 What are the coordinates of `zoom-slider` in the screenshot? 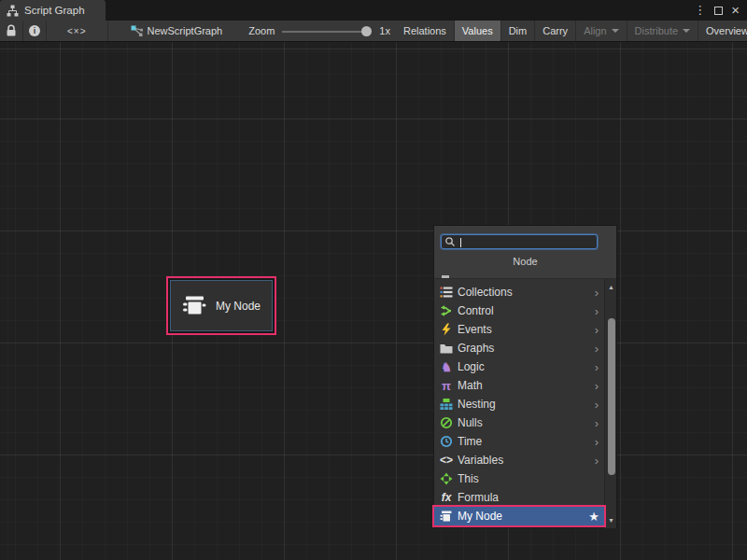 It's located at (327, 32).